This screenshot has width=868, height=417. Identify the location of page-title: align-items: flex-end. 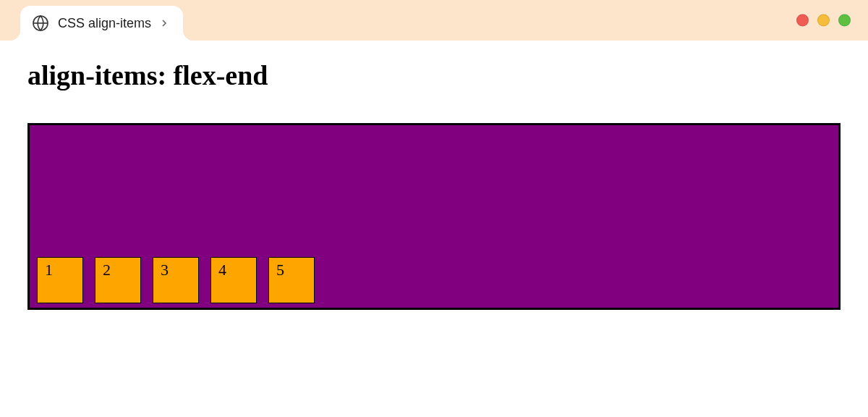
(434, 75).